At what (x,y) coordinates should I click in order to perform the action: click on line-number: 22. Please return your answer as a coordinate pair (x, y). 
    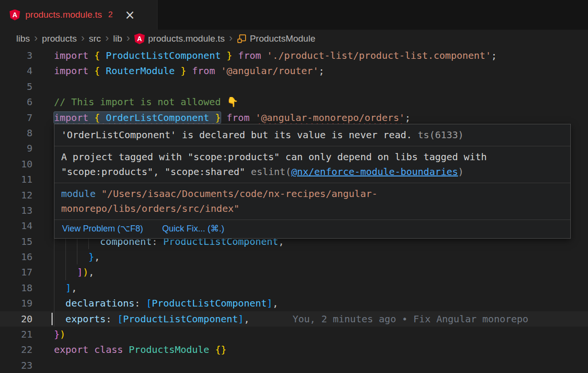
    Looking at the image, I should click on (16, 350).